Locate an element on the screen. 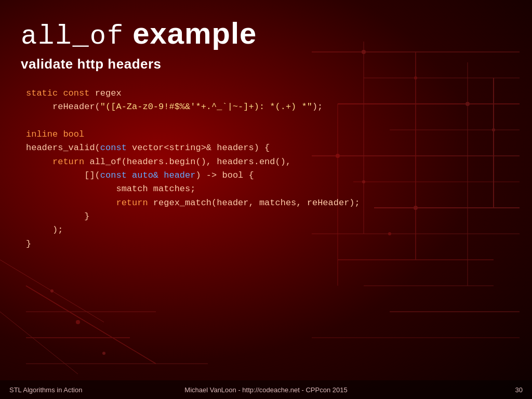 The image size is (532, 399). footer-center: Michael VanLoon - http://codeache.net - … is located at coordinates (266, 390).